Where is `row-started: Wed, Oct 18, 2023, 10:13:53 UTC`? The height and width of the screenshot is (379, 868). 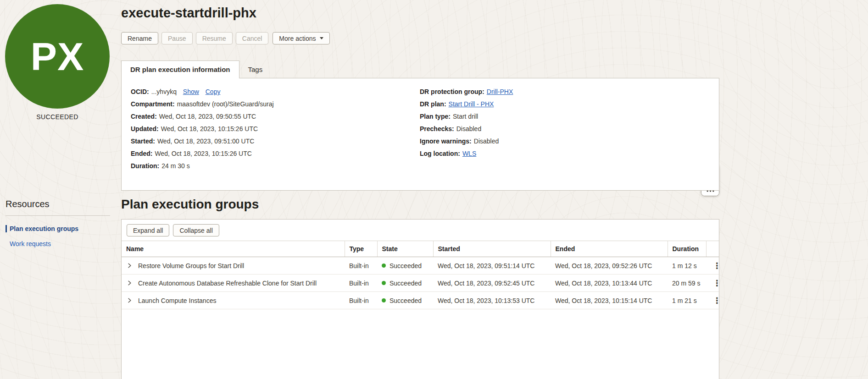 row-started: Wed, Oct 18, 2023, 10:13:53 UTC is located at coordinates (492, 301).